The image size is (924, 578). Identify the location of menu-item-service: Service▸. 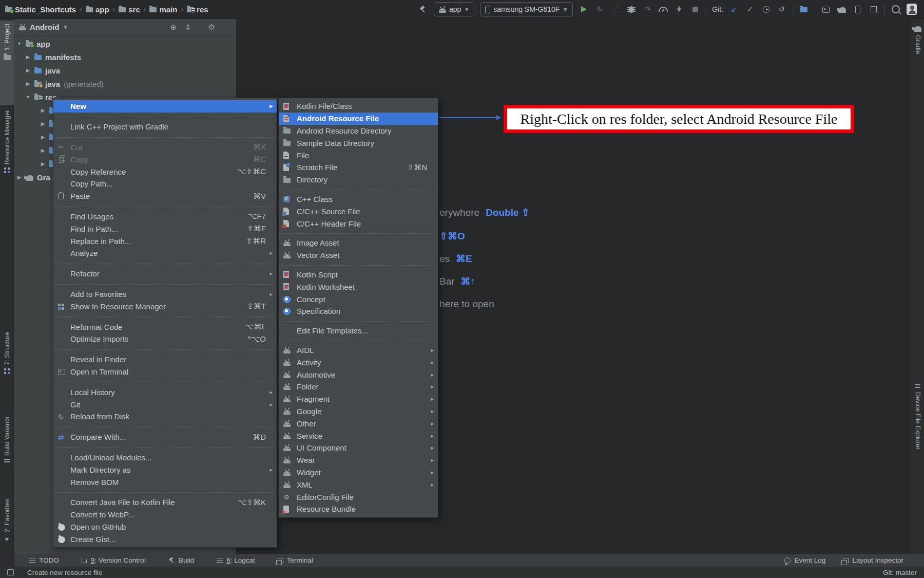
(358, 436).